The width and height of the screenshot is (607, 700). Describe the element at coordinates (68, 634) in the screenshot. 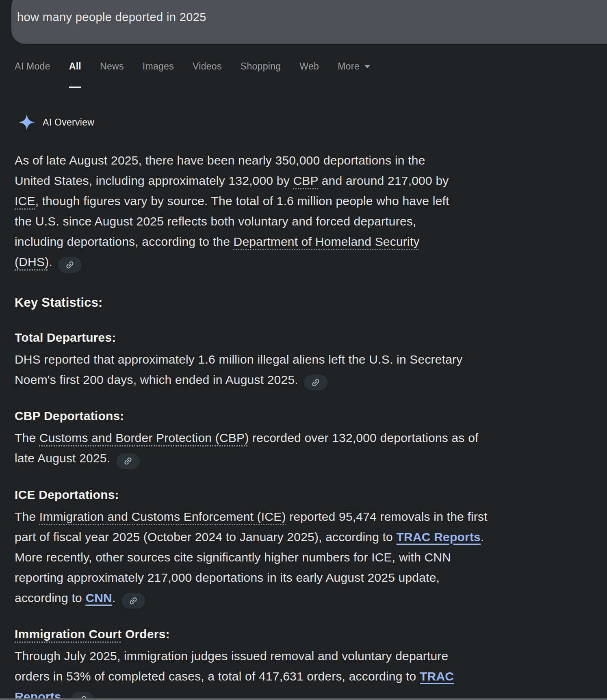

I see `text-run: Immigration Court` at that location.